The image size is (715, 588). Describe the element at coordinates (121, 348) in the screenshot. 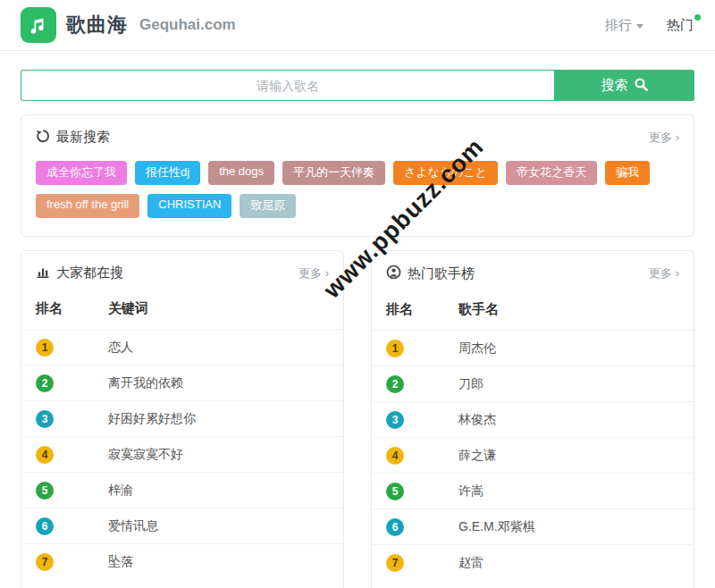

I see `keyword-link: 恋人` at that location.